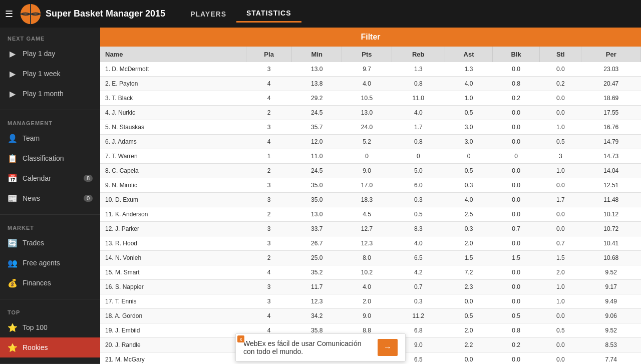 The width and height of the screenshot is (641, 364). I want to click on table-row: 9. N. Mirotic335.017.06.00.30.00.012.51, so click(371, 185).